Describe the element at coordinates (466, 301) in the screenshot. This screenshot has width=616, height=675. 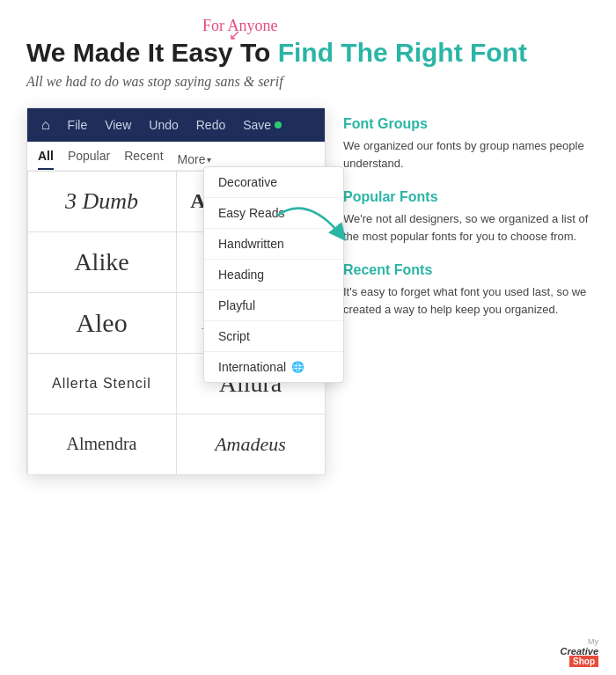
I see `sidebar-text-recent-fonts: It's easy to forget what font you used l…` at that location.